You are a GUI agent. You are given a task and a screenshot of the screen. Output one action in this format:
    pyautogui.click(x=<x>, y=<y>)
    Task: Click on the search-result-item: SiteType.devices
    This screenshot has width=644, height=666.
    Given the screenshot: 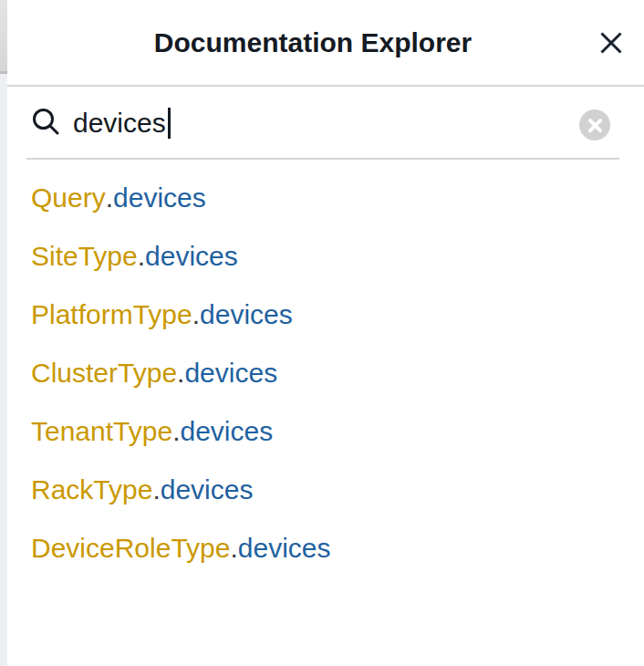 What is the action you would take?
    pyautogui.click(x=326, y=256)
    